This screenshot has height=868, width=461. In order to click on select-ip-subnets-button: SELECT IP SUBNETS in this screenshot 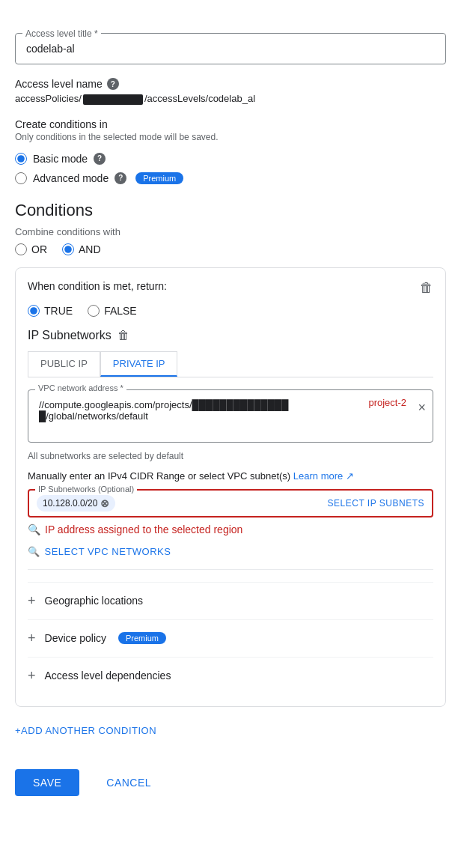, I will do `click(376, 503)`.